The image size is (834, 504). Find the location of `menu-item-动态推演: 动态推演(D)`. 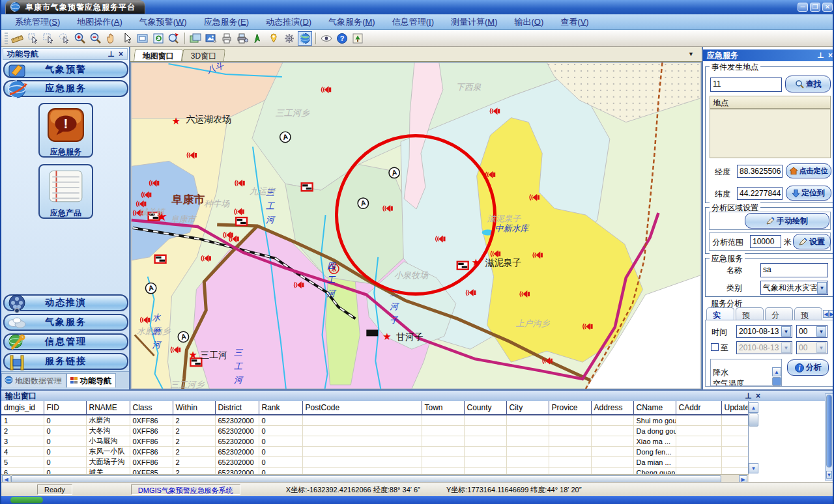

menu-item-动态推演: 动态推演(D) is located at coordinates (289, 22).